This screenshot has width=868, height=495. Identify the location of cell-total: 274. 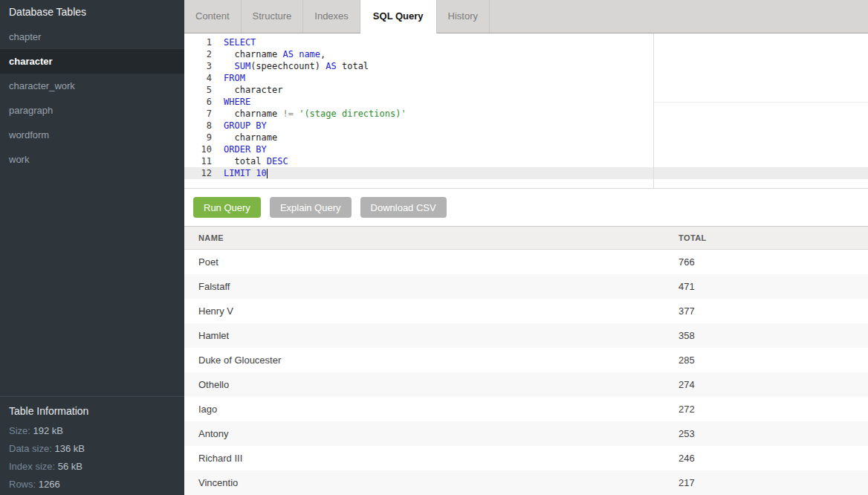
(773, 385).